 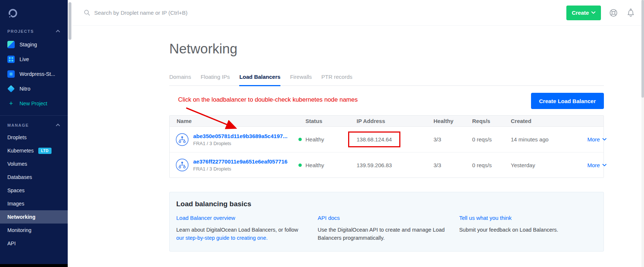 I want to click on ip-highlight-box: 138.68.124.64, so click(x=374, y=139).